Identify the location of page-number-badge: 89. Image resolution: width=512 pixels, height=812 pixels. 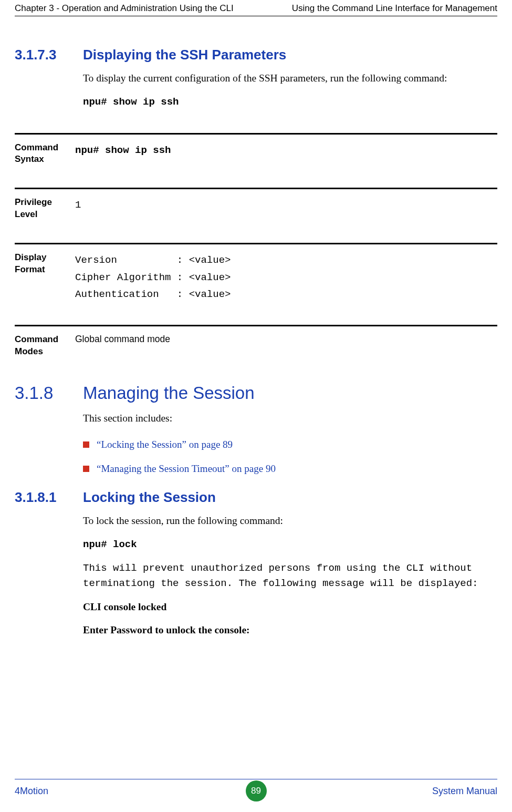
(256, 791).